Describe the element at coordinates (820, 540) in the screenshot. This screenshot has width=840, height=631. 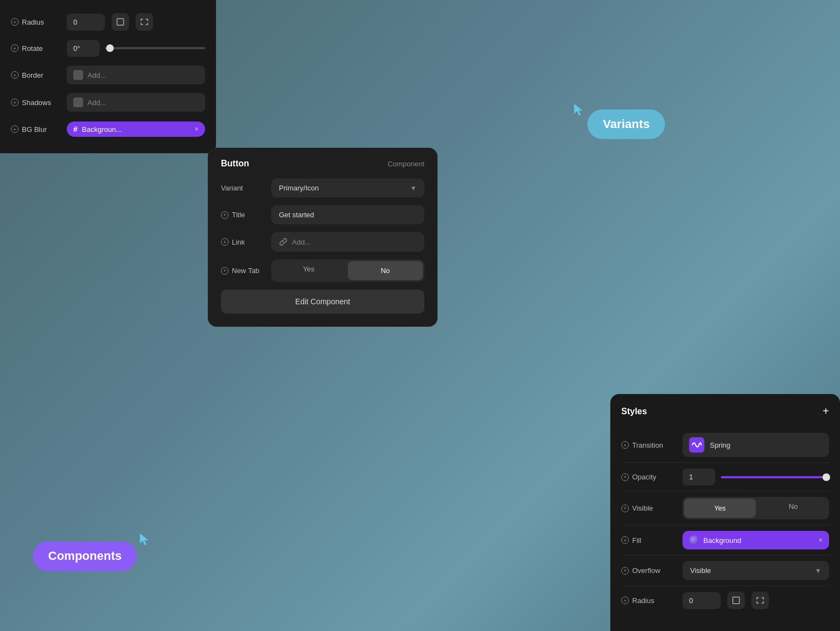
I see `fill-close-icon: ×` at that location.